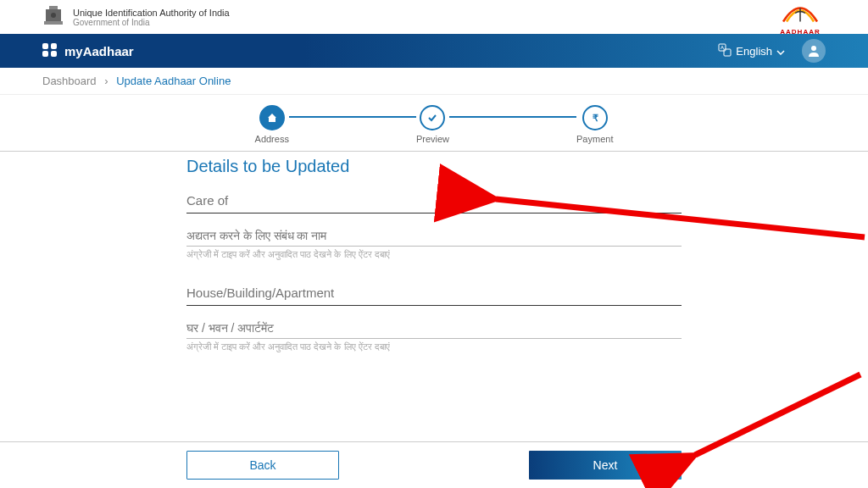 The width and height of the screenshot is (868, 488). Describe the element at coordinates (595, 139) in the screenshot. I see `step-payment-label: Payment` at that location.